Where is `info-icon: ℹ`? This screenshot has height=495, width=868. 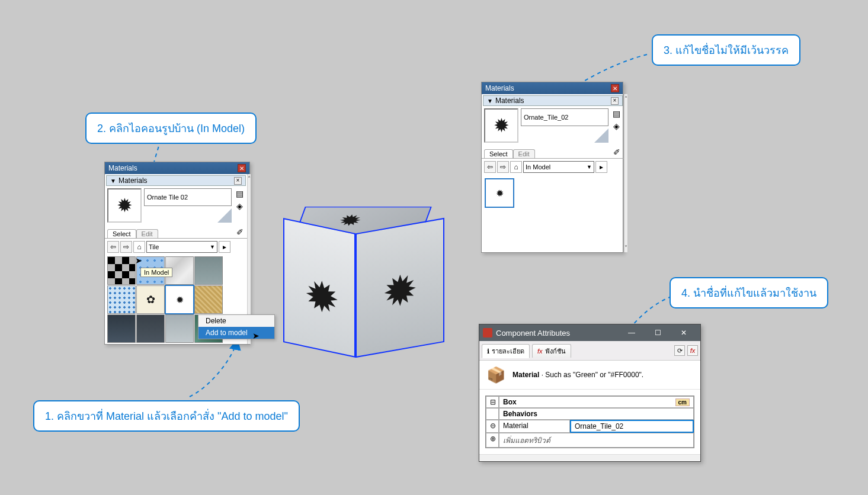 info-icon: ℹ is located at coordinates (488, 352).